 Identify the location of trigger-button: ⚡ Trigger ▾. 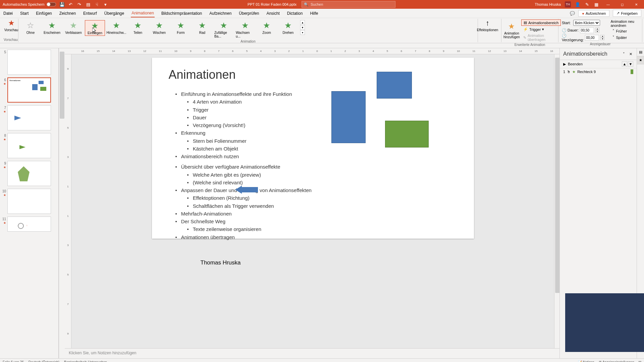
(541, 29).